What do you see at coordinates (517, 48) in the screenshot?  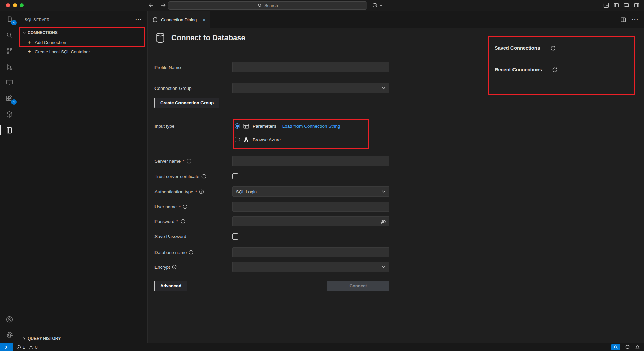 I see `saved-connections-title: Saved Connections` at bounding box center [517, 48].